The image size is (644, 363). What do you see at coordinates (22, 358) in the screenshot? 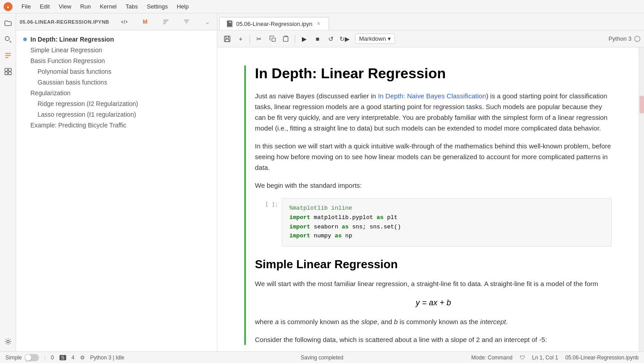
I see `simple-toggle: Simple` at bounding box center [22, 358].